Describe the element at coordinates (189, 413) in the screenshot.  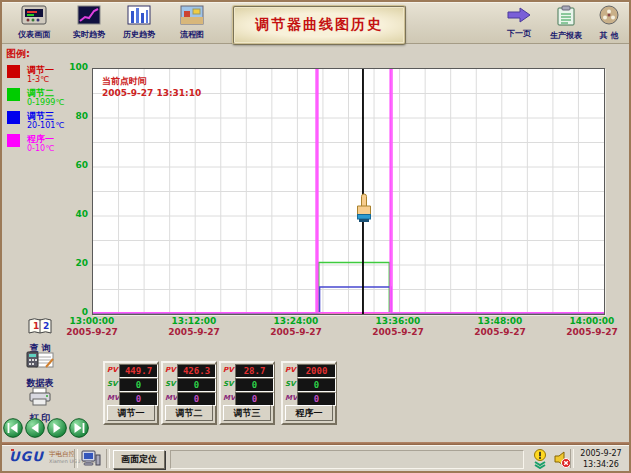
I see `controller-panel-button: 调节二` at that location.